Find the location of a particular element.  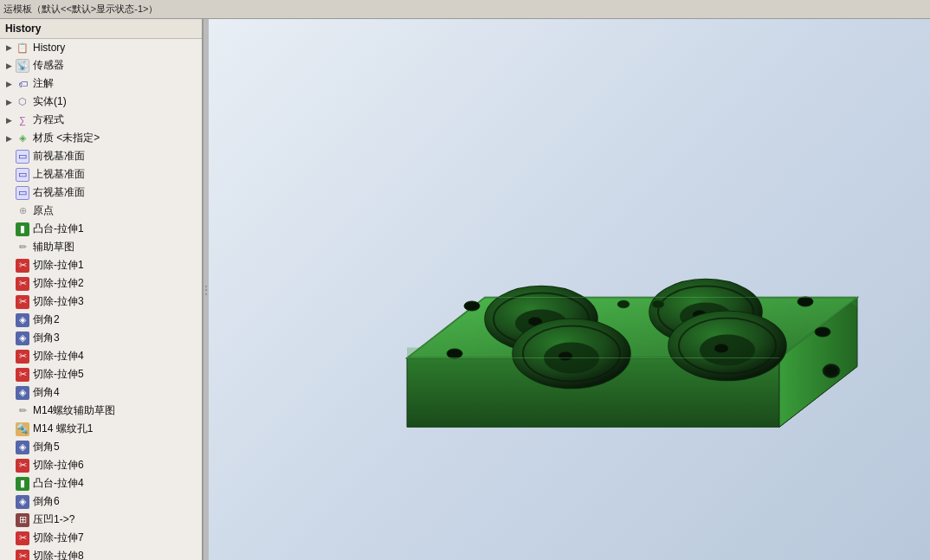

plane-icon: ▭ is located at coordinates (23, 193).